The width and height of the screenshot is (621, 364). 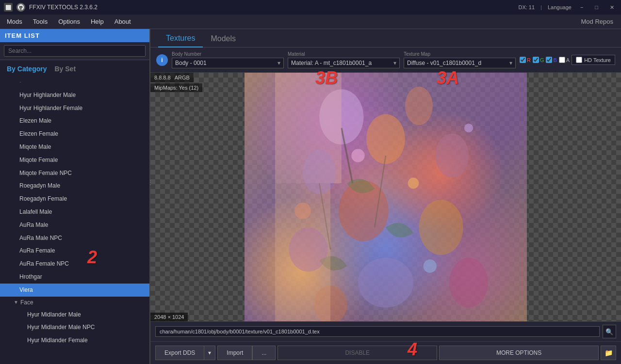 I want to click on list-item-viera: Viera, so click(x=75, y=290).